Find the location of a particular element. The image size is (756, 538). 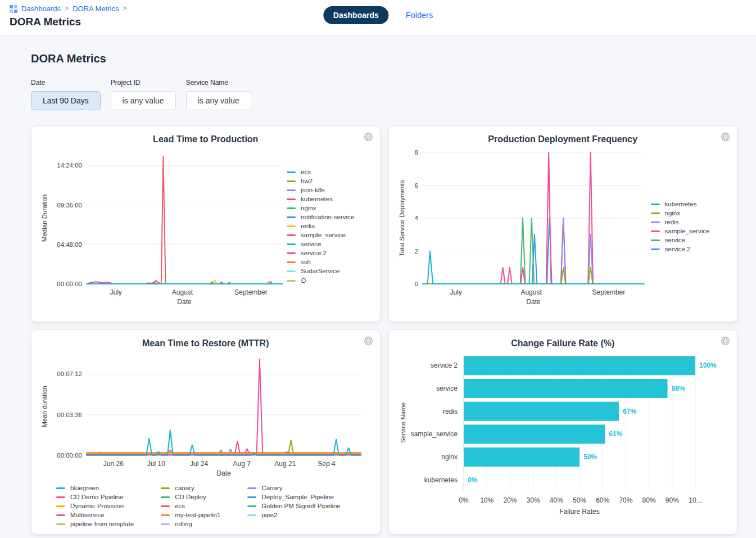

legend-label: service is located at coordinates (675, 240).